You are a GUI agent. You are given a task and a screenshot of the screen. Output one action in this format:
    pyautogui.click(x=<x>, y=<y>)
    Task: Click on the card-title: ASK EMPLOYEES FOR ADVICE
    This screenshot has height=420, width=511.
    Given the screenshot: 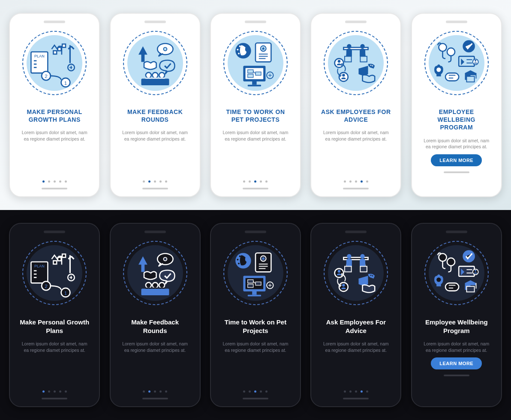 What is the action you would take?
    pyautogui.click(x=356, y=116)
    